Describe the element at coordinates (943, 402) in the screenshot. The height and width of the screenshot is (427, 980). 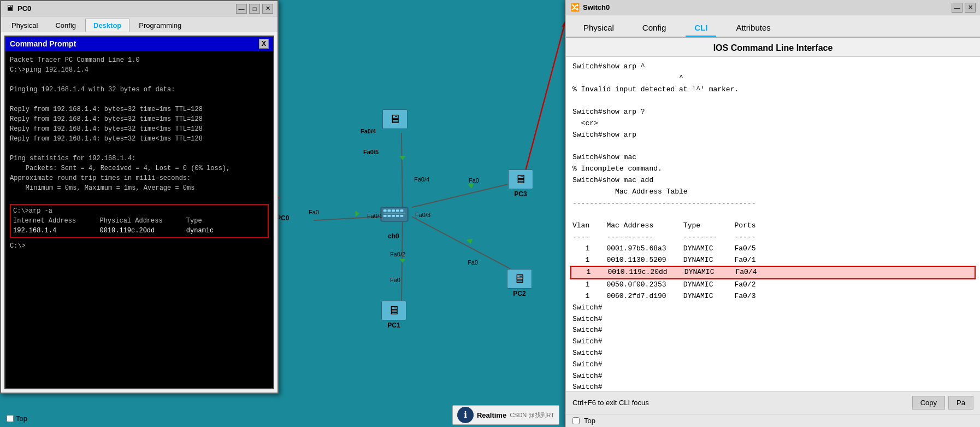
I see `sw-footer-buttons: Copy Pa` at that location.